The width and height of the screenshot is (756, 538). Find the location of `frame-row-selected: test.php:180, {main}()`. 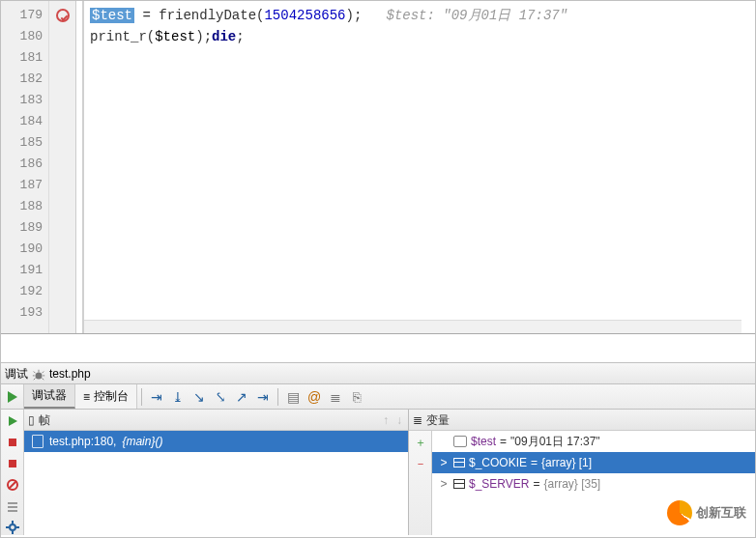

frame-row-selected: test.php:180, {main}() is located at coordinates (217, 441).